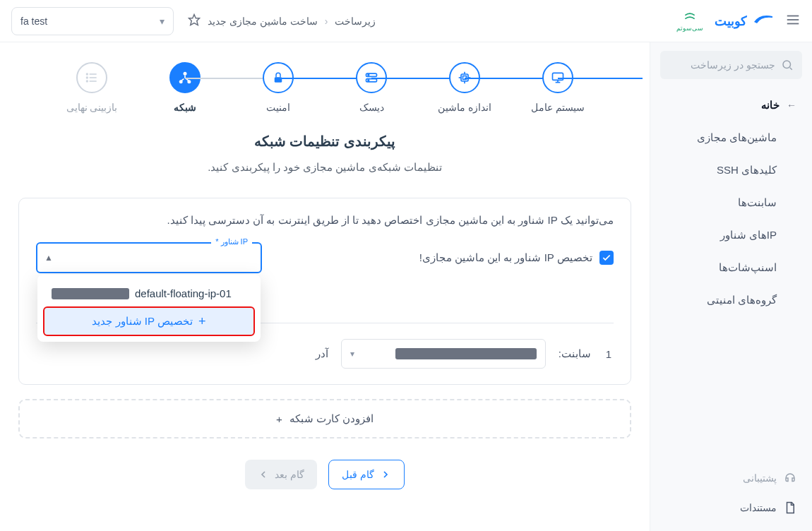  I want to click on sidebar-item-sec-groups: گروه‌های امنیتی, so click(732, 300).